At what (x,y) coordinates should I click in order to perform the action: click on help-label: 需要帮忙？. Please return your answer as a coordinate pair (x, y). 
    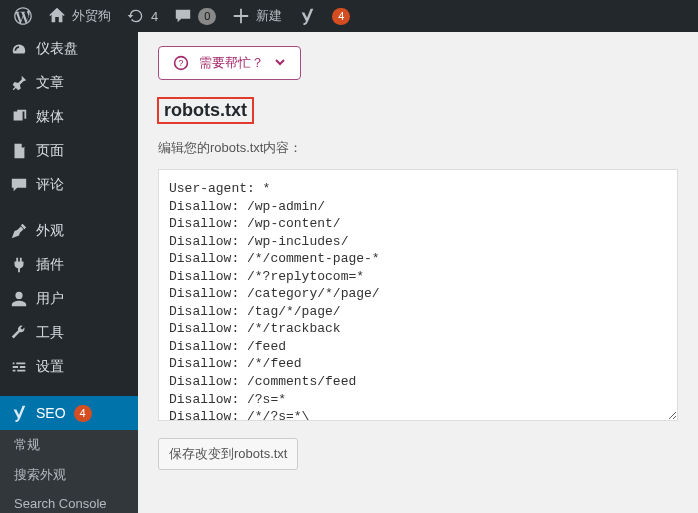
    Looking at the image, I should click on (232, 63).